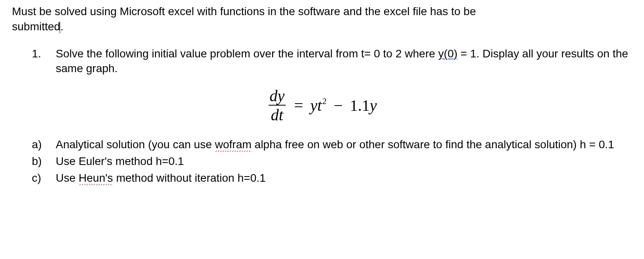  Describe the element at coordinates (67, 178) in the screenshot. I see `part-c-pre: Use` at that location.